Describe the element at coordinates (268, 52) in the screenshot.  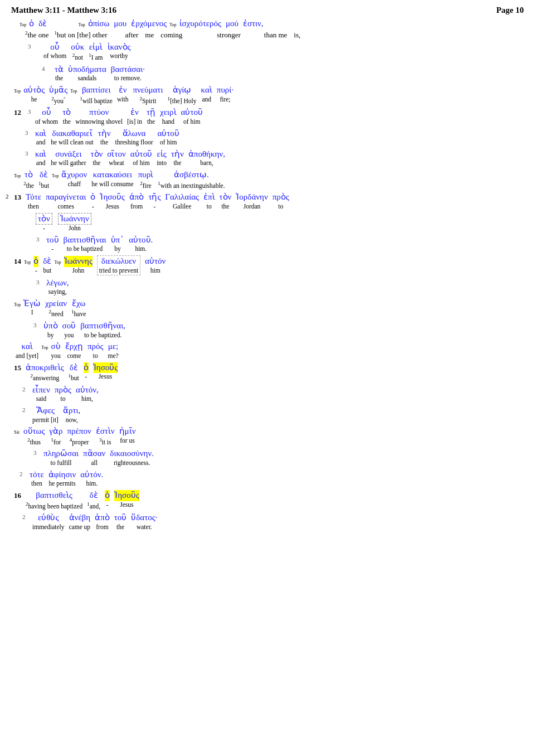
I see `verse-3-line1: 3 οὗ of whom οὐκ 2not εἰμὶ 1I am ἱκανὸς …` at that location.